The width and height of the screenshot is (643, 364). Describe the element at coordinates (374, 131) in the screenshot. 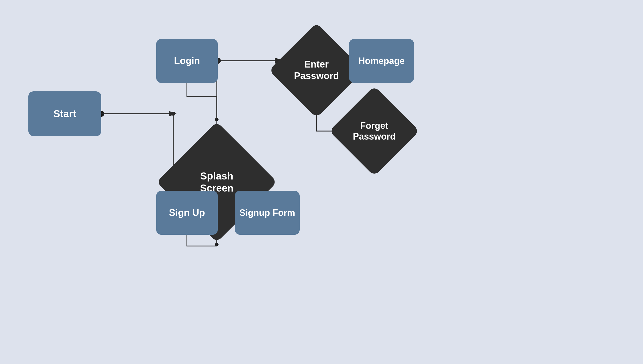

I see `node-forgetpw-diamond` at that location.